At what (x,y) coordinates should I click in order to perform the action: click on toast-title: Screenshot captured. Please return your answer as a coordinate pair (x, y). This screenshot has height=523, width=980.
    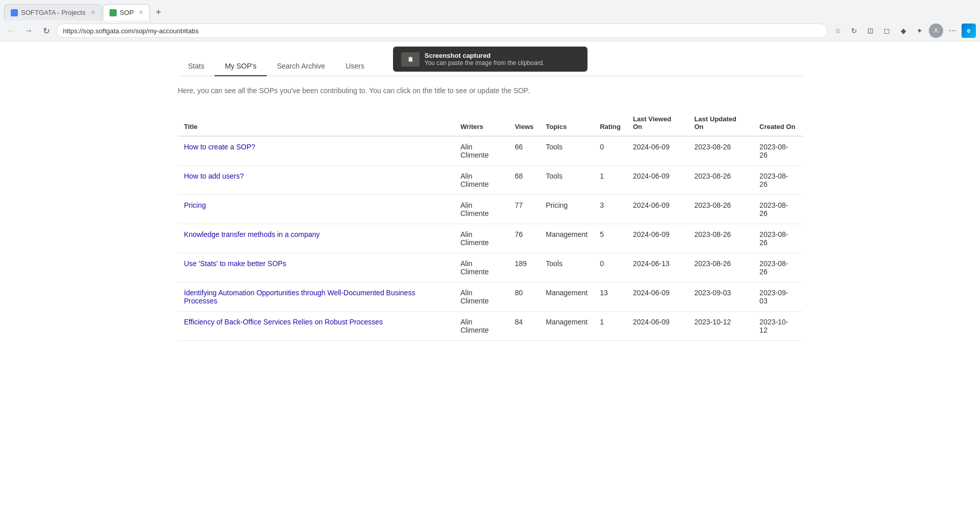
    Looking at the image, I should click on (485, 55).